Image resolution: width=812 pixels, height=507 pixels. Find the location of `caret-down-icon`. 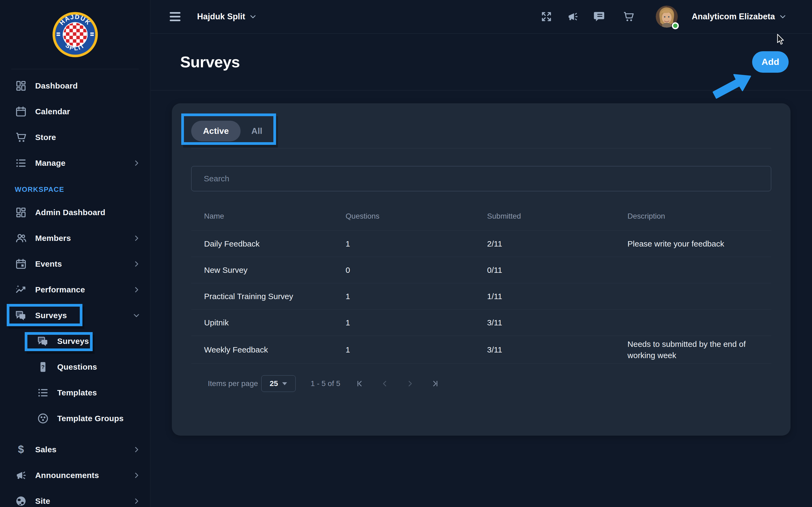

caret-down-icon is located at coordinates (285, 384).